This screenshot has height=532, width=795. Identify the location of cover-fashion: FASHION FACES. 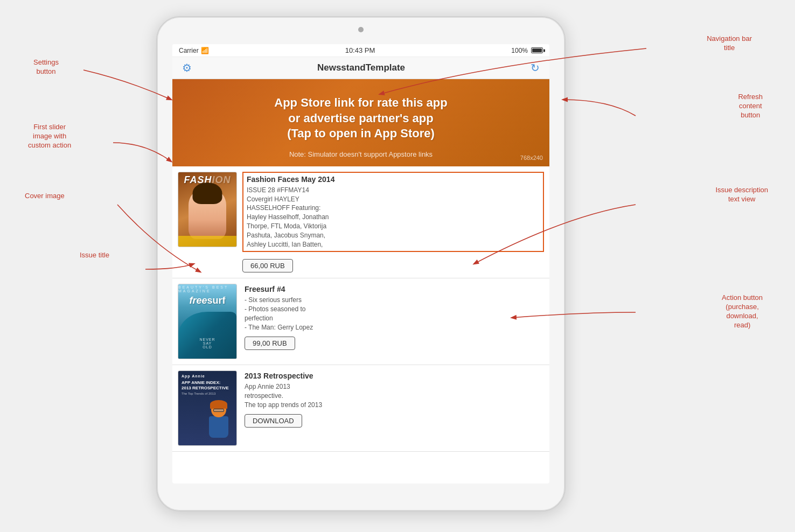
(207, 209).